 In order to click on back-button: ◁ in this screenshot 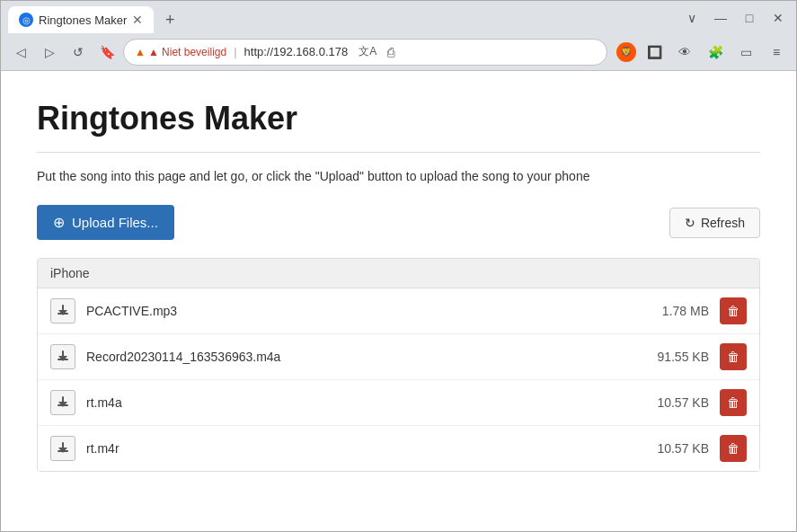, I will do `click(21, 52)`.